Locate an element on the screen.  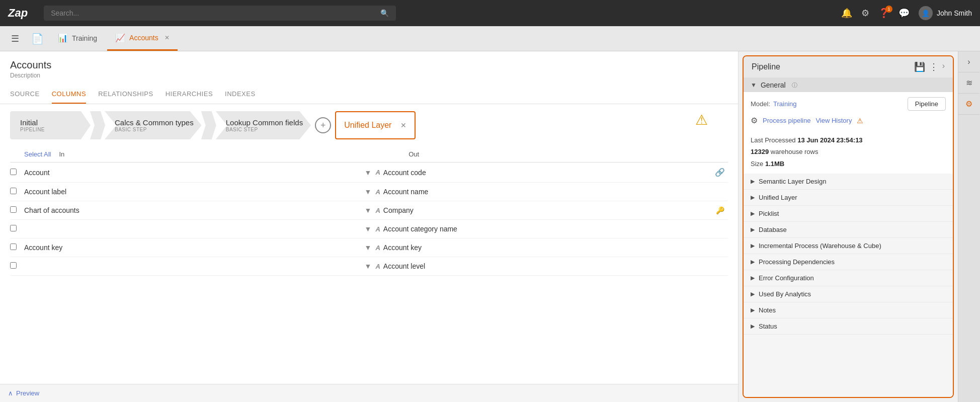
side-icon-layers: ≋ is located at coordinates (969, 83).